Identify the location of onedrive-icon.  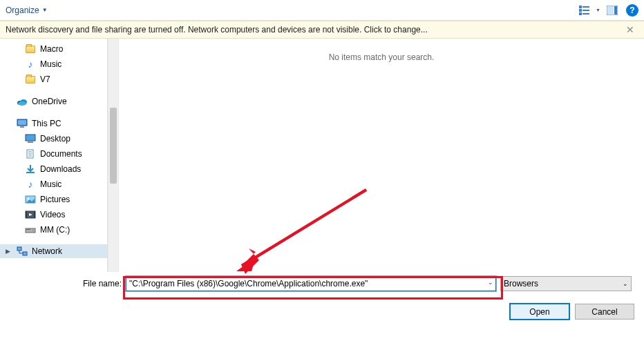
(22, 101).